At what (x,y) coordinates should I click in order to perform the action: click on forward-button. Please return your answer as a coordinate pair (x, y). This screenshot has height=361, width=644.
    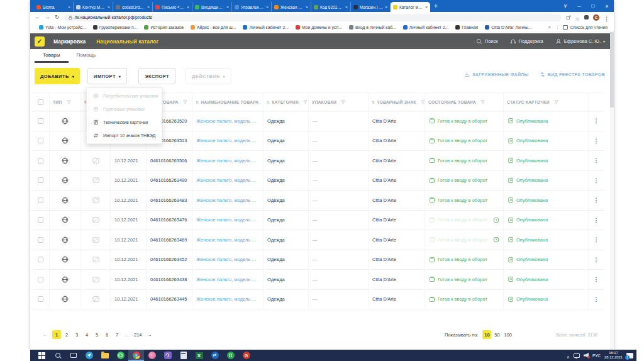
    Looking at the image, I should click on (48, 18).